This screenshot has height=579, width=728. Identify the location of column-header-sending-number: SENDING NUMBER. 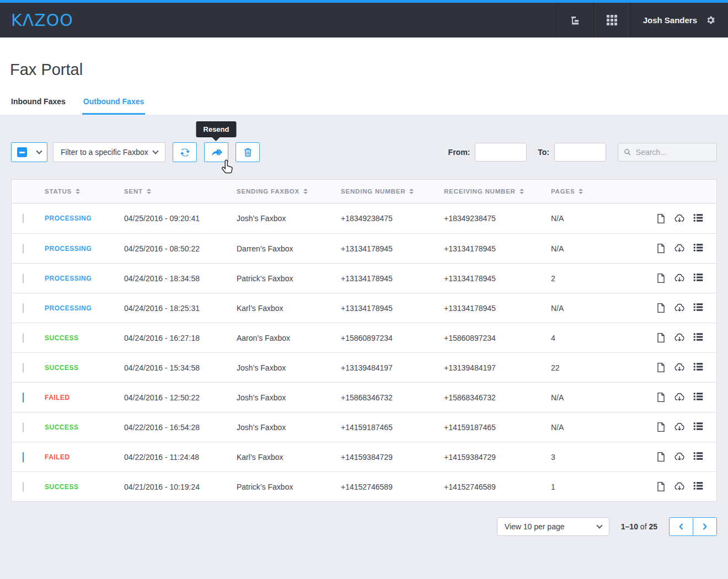
(393, 191).